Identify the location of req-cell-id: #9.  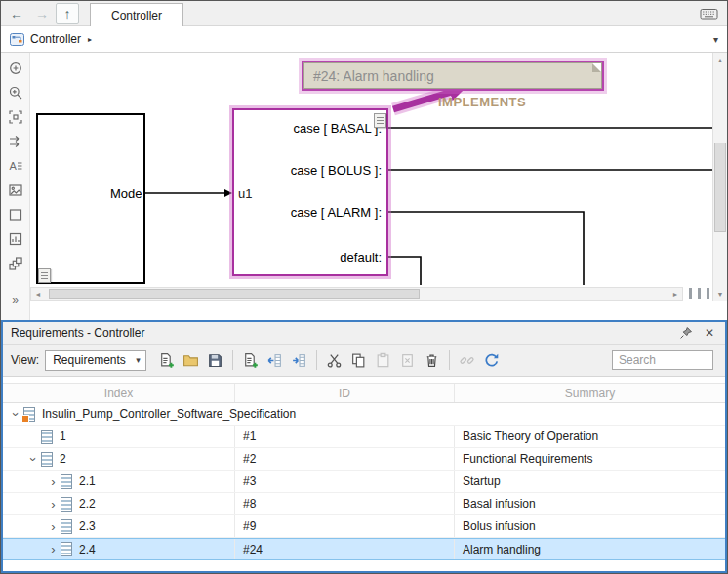
(345, 526).